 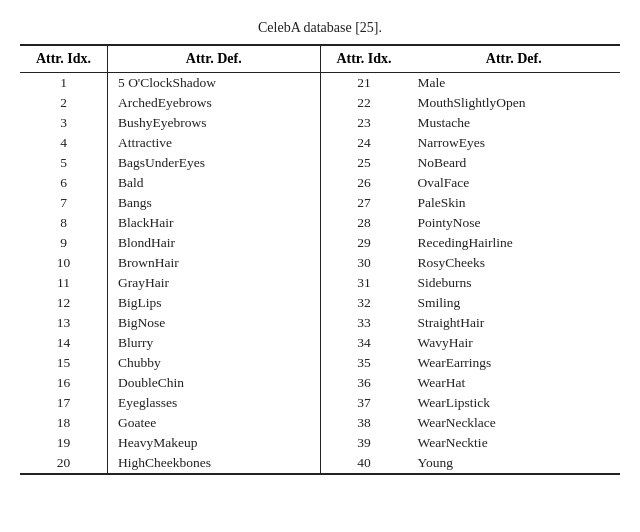 What do you see at coordinates (214, 363) in the screenshot?
I see `attr-def-left: Chubby` at bounding box center [214, 363].